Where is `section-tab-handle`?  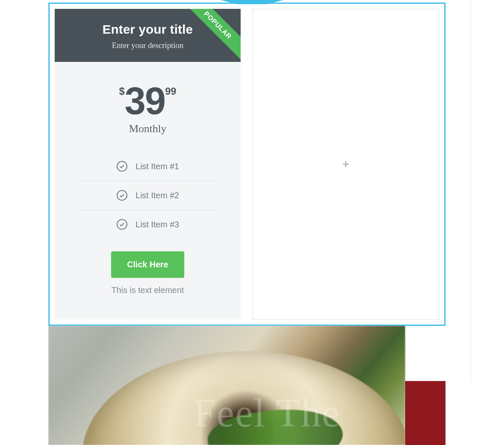
section-tab-handle is located at coordinates (252, 2).